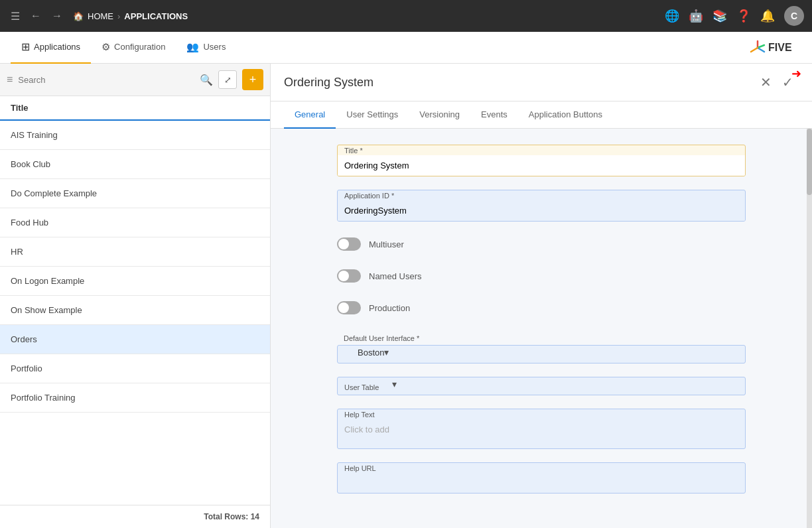 Image resolution: width=812 pixels, height=528 pixels. What do you see at coordinates (541, 244) in the screenshot?
I see `multiuser-toggle-row: Multiuser` at bounding box center [541, 244].